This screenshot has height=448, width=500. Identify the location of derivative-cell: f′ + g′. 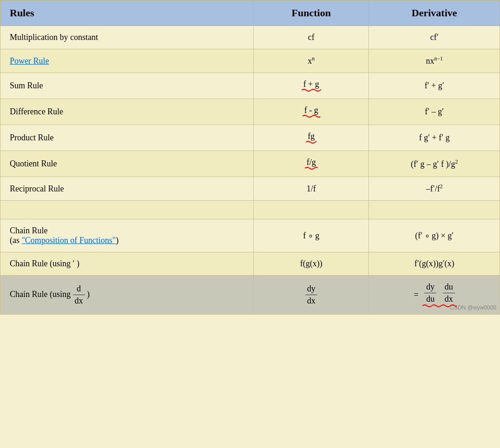
(434, 86).